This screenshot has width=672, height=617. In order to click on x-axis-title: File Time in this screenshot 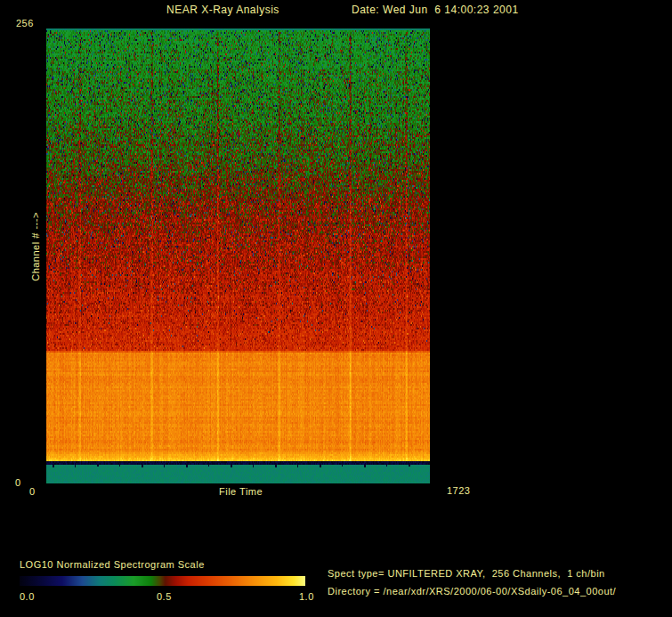, I will do `click(240, 491)`.